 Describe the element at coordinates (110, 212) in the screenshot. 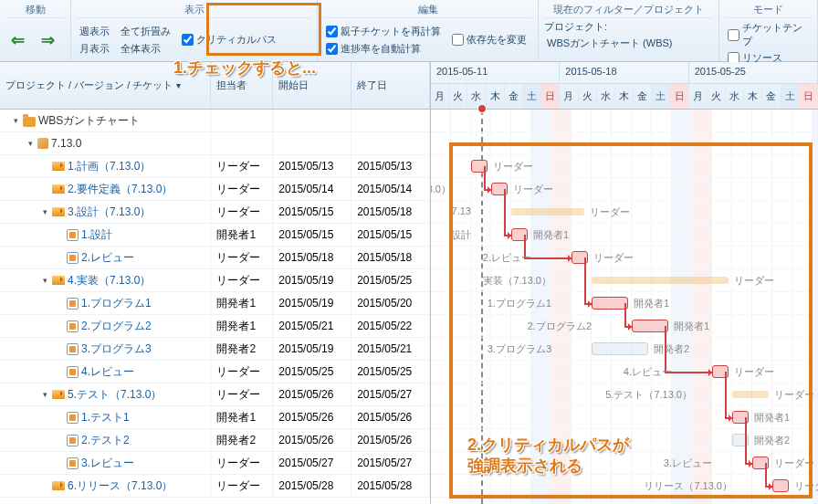

I see `node-label: 3.設計（7.13.0）` at that location.